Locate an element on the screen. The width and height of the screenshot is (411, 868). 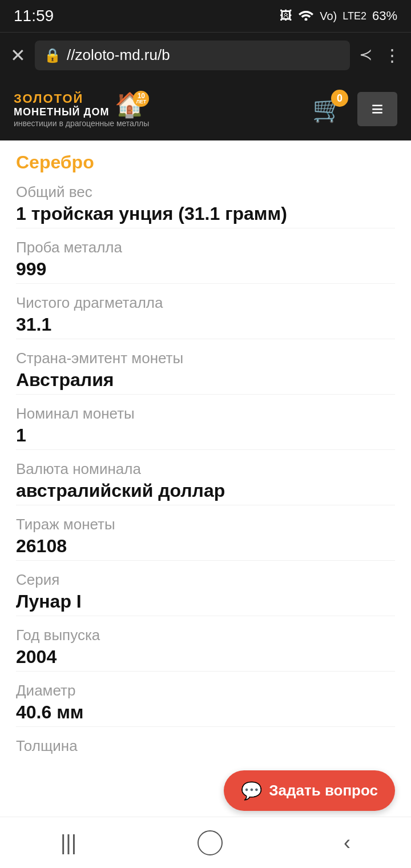
label-obshiy-ves: Общий вес is located at coordinates (206, 192).